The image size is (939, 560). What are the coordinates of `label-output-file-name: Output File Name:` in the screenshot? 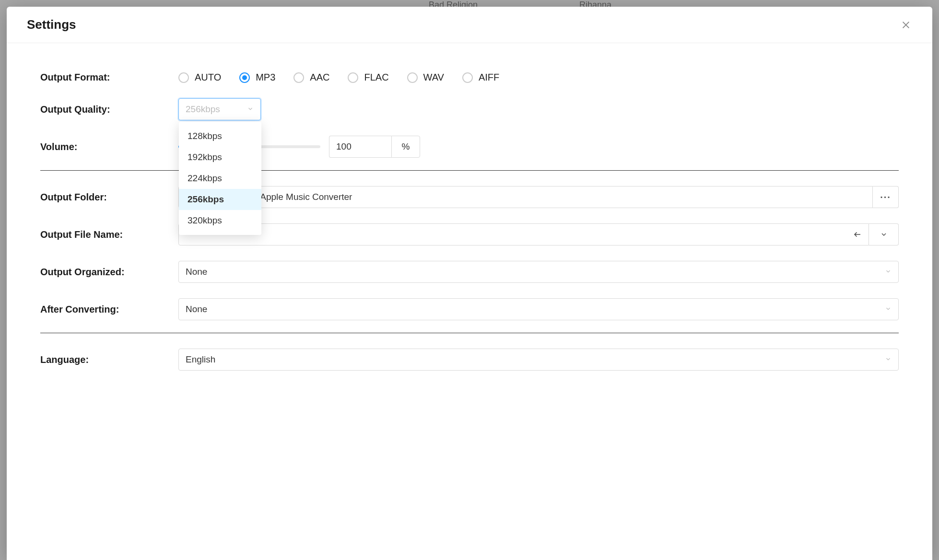 It's located at (109, 235).